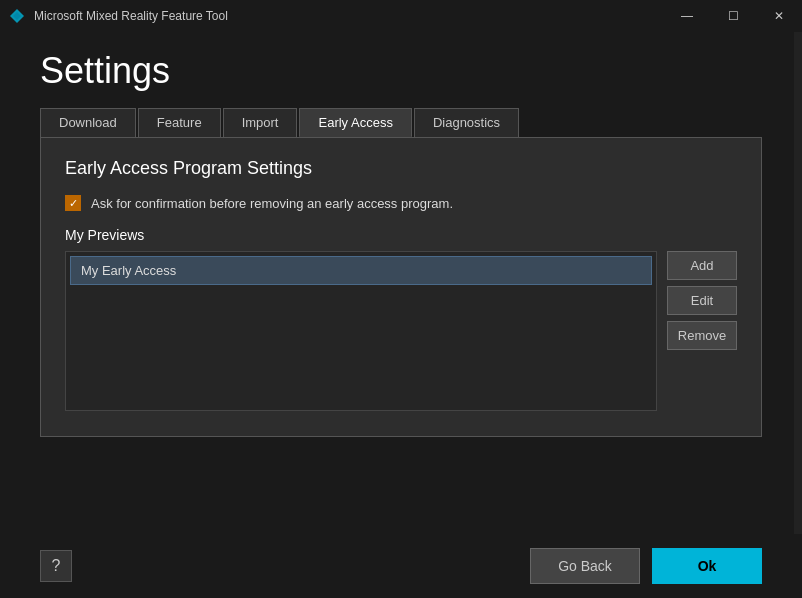 Image resolution: width=802 pixels, height=598 pixels. Describe the element at coordinates (733, 16) in the screenshot. I see `title-bar-controls: — ☐ ✕` at that location.